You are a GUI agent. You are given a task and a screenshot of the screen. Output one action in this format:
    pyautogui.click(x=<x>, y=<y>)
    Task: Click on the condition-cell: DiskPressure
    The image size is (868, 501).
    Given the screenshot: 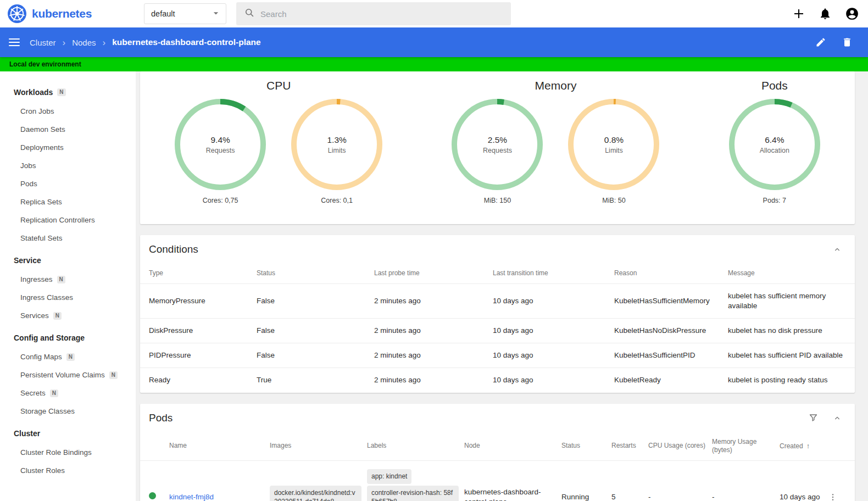 What is the action you would take?
    pyautogui.click(x=198, y=331)
    